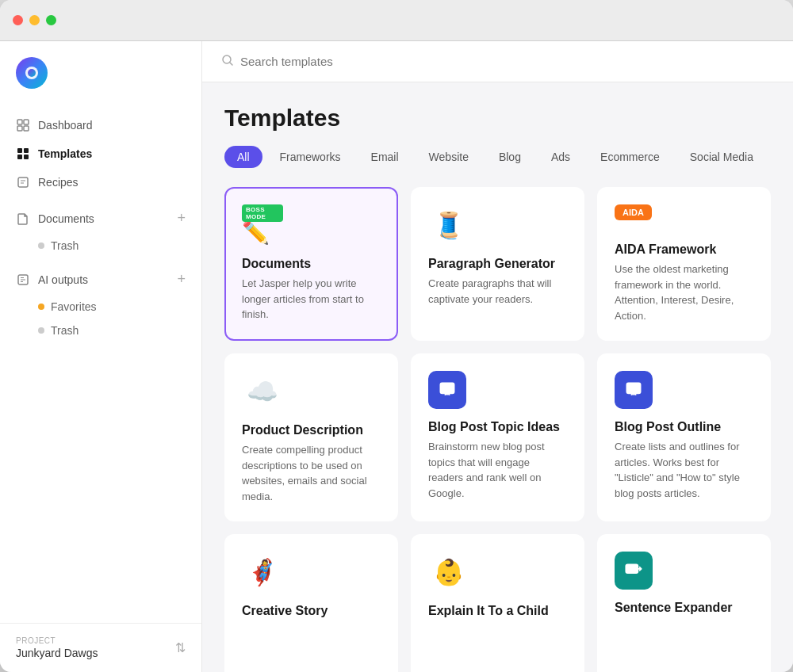 Image resolution: width=793 pixels, height=672 pixels. What do you see at coordinates (59, 182) in the screenshot?
I see `sidebar-item-label: Recipes` at bounding box center [59, 182].